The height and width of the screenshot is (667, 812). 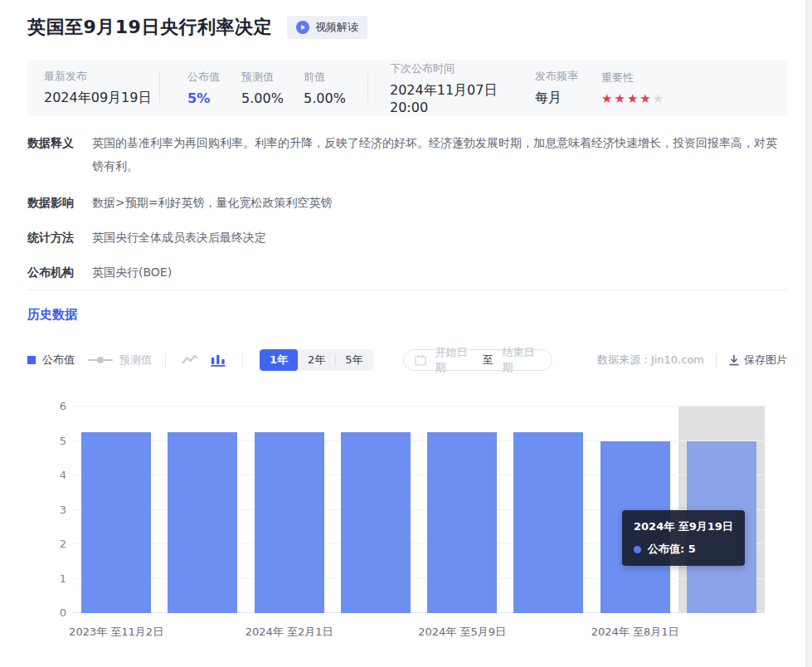 I want to click on date-range-picker: 开始日期 至 结束日期, so click(x=478, y=360).